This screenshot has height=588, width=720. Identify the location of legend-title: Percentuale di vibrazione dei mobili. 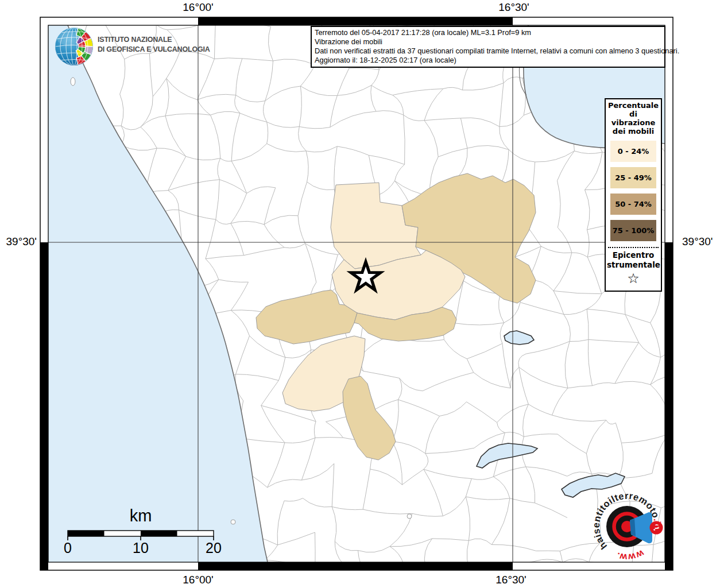
(633, 118).